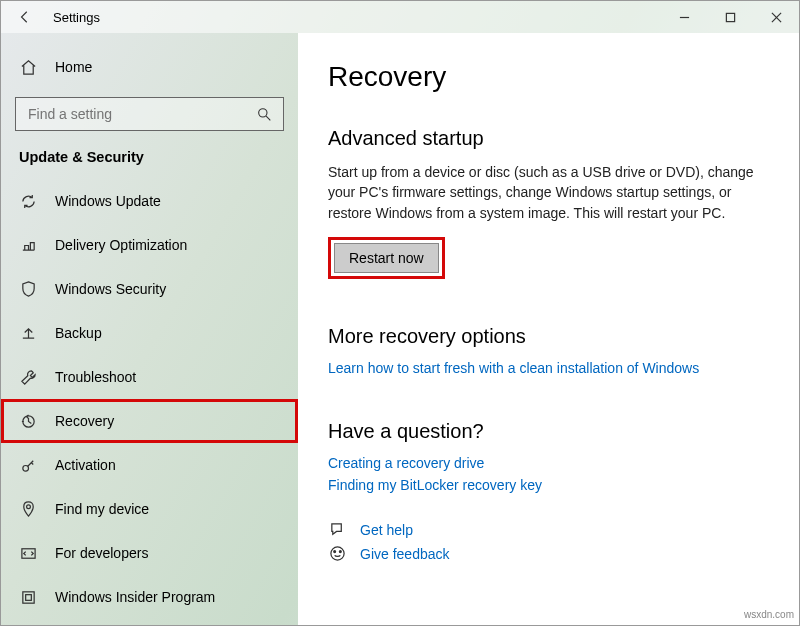 Image resolution: width=800 pixels, height=626 pixels. What do you see at coordinates (548, 368) in the screenshot?
I see `start-fresh-link: Learn how to start fresh with a clean in…` at bounding box center [548, 368].